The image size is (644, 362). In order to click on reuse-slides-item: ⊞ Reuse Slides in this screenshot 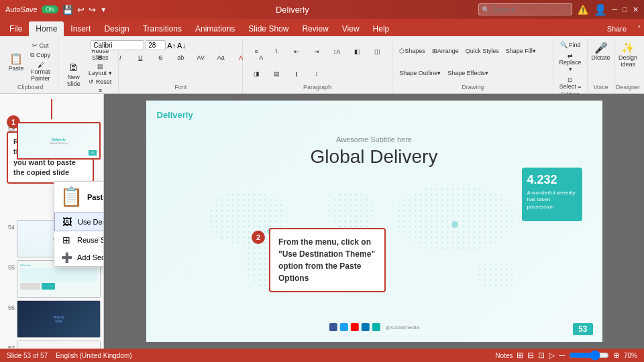, I will do `click(79, 240)`.